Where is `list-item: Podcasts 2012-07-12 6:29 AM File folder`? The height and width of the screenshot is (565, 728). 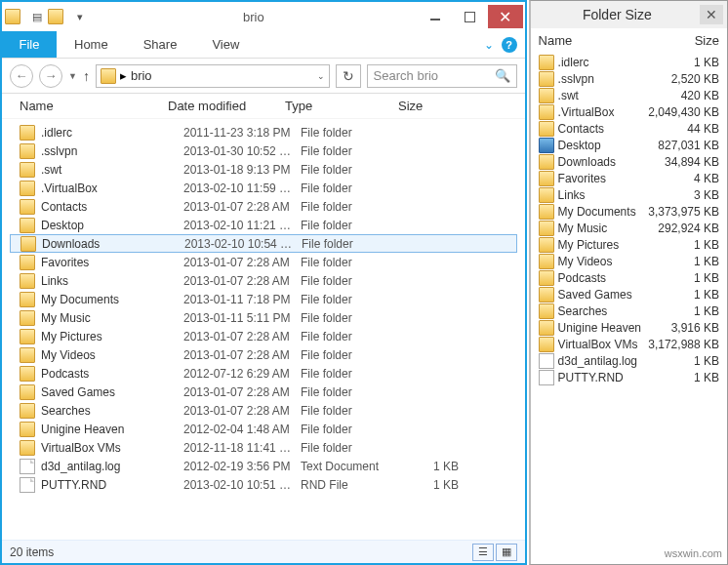 list-item: Podcasts 2012-07-12 6:29 AM File folder is located at coordinates (263, 373).